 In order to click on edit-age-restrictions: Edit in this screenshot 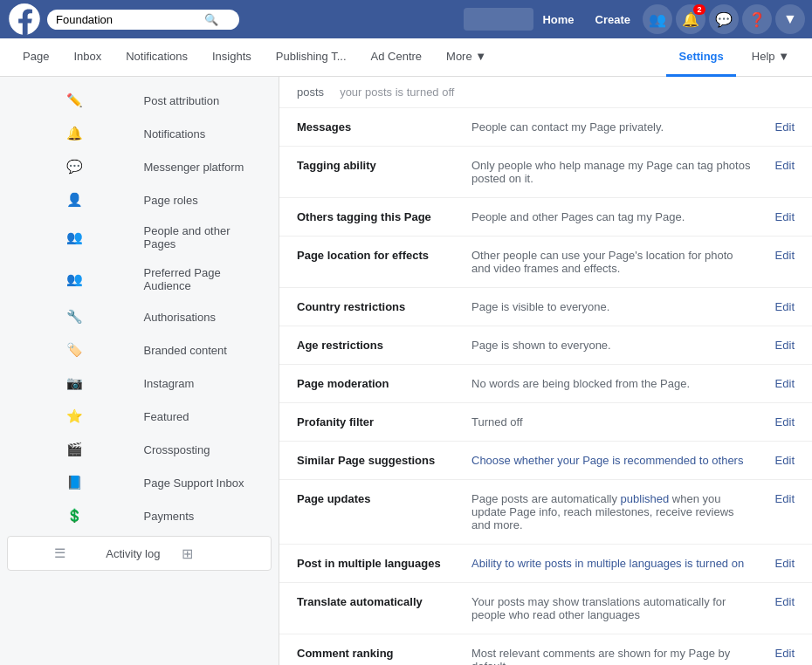, I will do `click(785, 346)`.